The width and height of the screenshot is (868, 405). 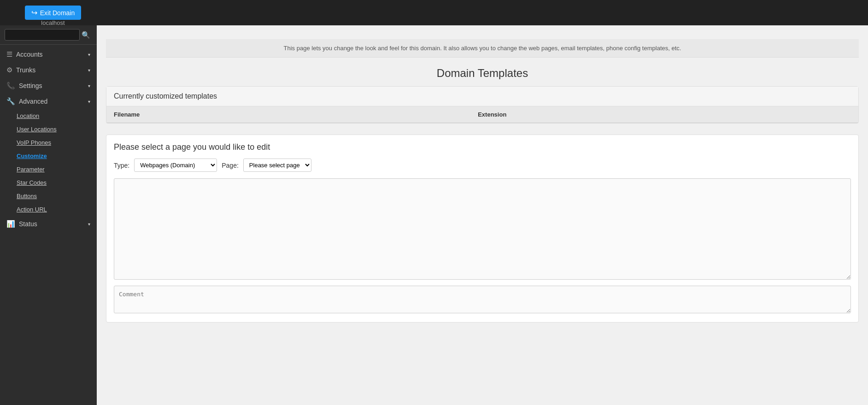 I want to click on sidebar-item-settings: 📞 Settings ▾, so click(x=48, y=86).